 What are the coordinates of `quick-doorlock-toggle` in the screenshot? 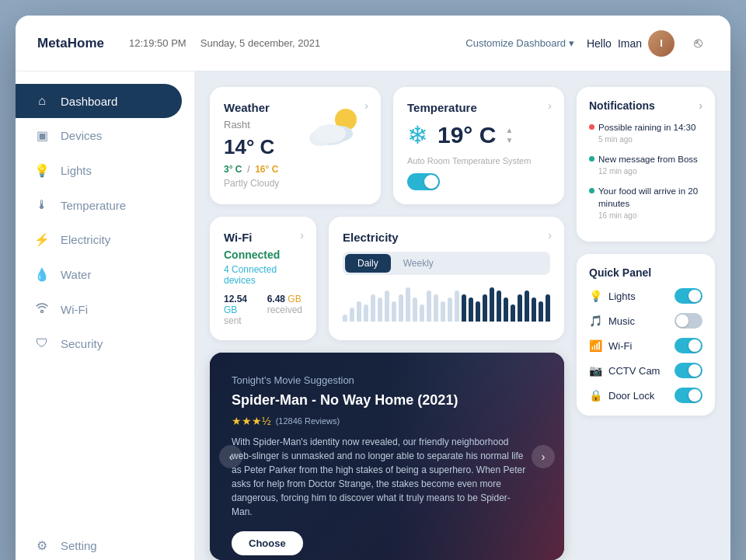 It's located at (688, 395).